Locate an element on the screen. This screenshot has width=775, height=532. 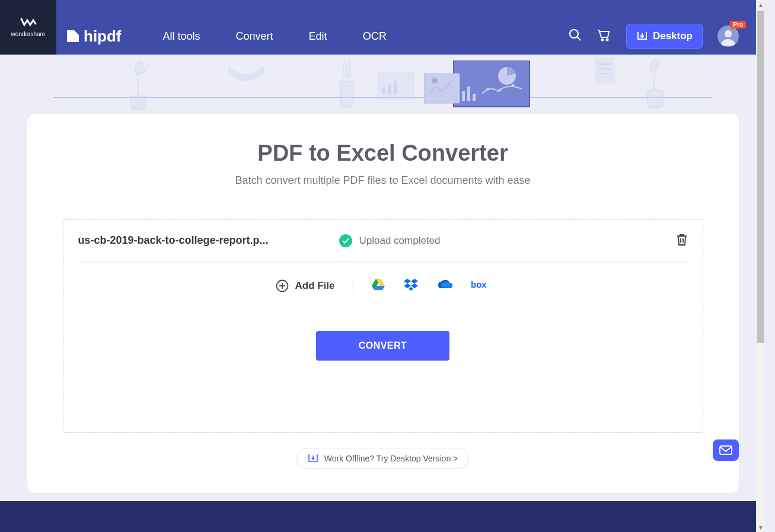
google-drive-icon is located at coordinates (378, 286).